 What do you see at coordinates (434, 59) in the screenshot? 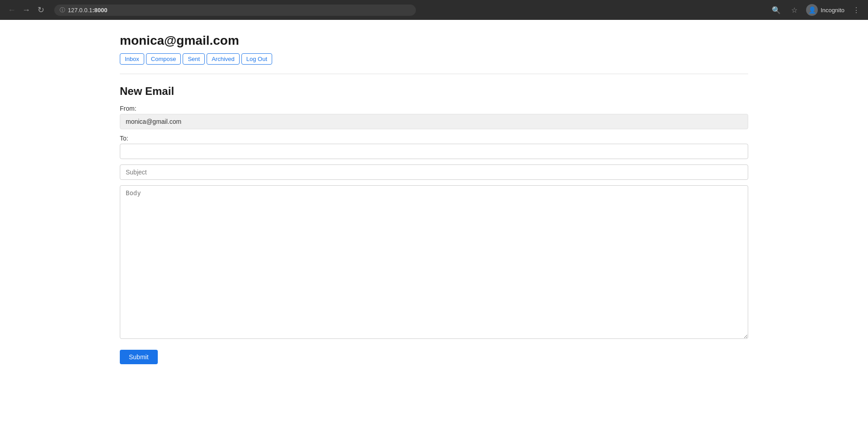
I see `nav-buttons: Inbox Compose Sent Archived Log Out` at bounding box center [434, 59].